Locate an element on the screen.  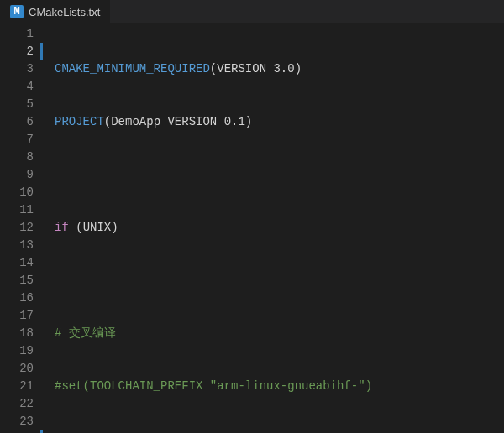
tab-label: CMakeLists.txt is located at coordinates (64, 12).